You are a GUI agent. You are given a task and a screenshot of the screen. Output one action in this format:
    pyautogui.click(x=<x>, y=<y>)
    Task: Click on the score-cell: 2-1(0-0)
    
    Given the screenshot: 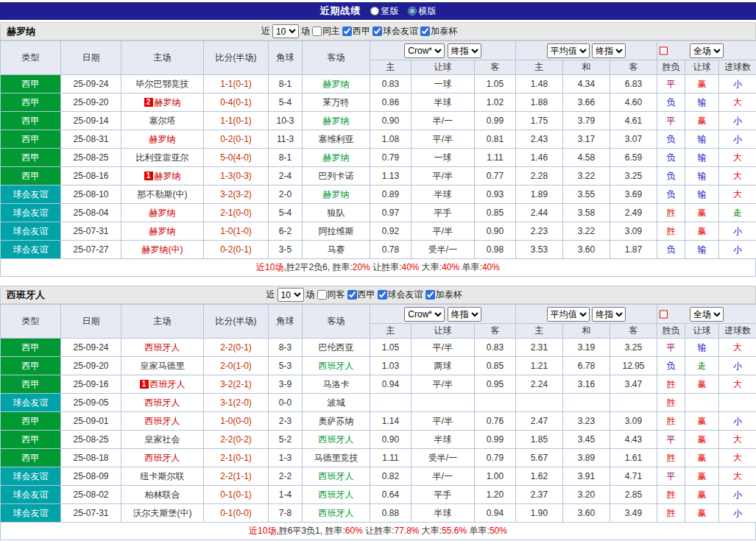 What is the action you would take?
    pyautogui.click(x=236, y=213)
    